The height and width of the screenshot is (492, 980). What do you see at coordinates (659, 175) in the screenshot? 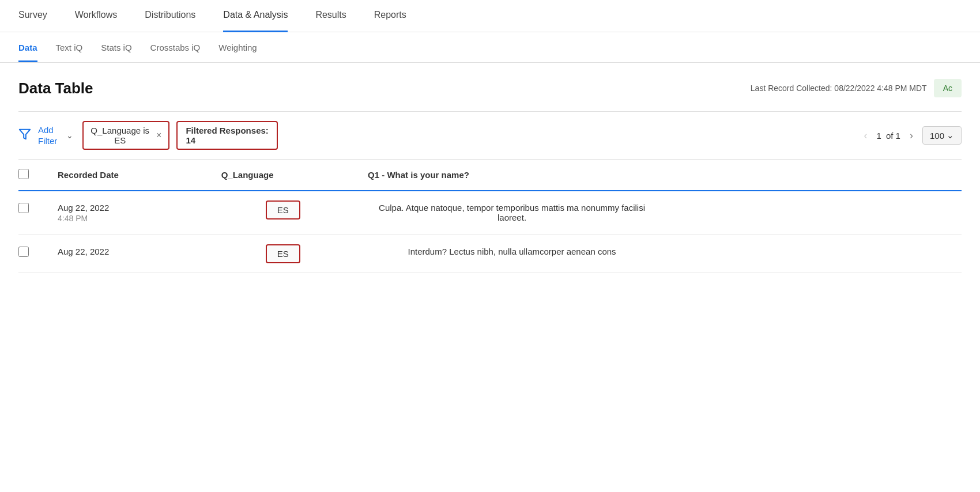
I see `col-q1-name: Q1 - What is your name?` at bounding box center [659, 175].